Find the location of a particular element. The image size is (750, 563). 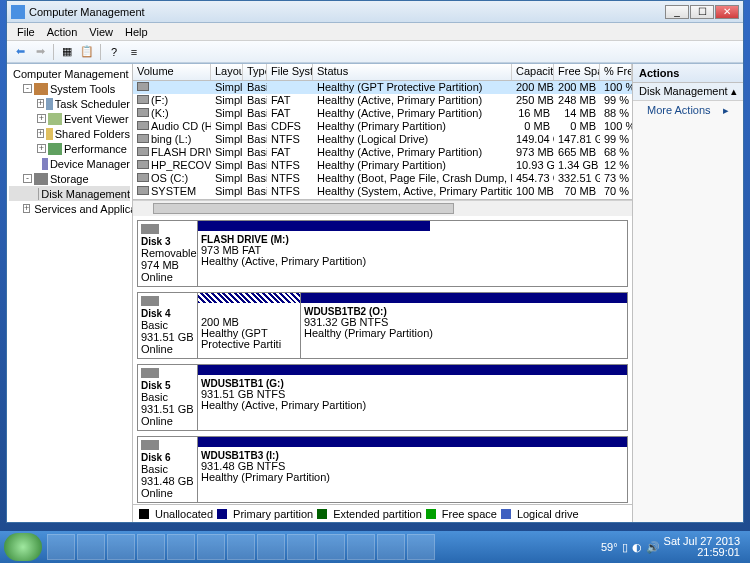

tray-clock: Sat Jul 27 201321:59:01 is located at coordinates (702, 547).